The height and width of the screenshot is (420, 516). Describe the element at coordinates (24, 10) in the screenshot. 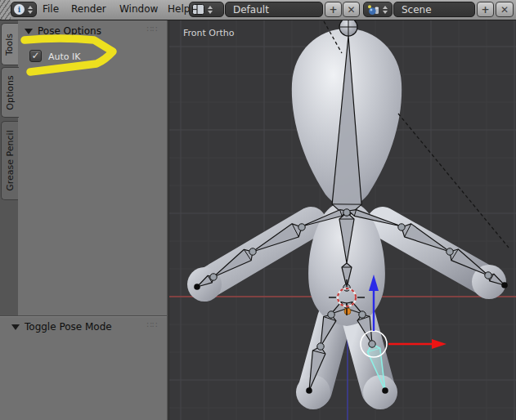

I see `editor-type-button: i` at that location.